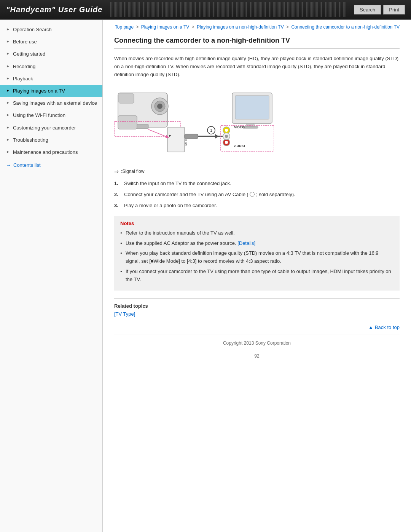 The width and height of the screenshot is (411, 532). I want to click on signal-flow-label: ⇒ :Signal flow, so click(257, 171).